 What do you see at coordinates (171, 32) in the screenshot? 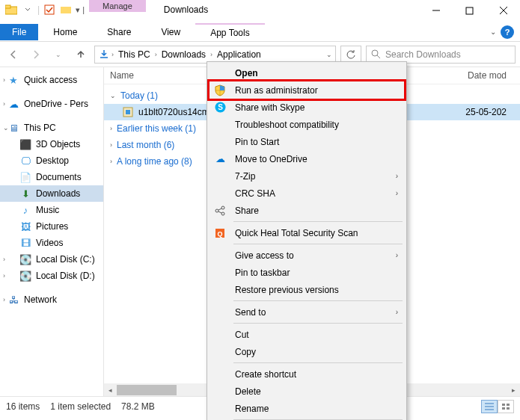
I see `tab-view: View` at bounding box center [171, 32].